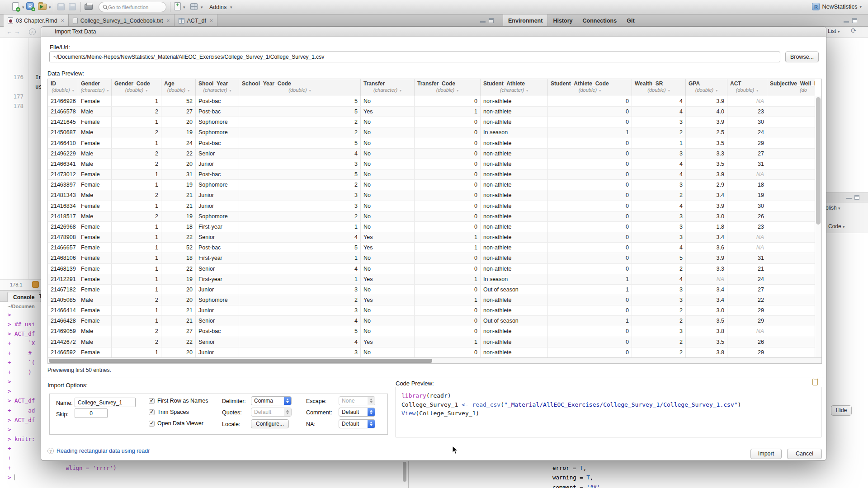 Image resolution: width=868 pixels, height=488 pixels. What do you see at coordinates (105, 402) in the screenshot?
I see `name-input` at bounding box center [105, 402].